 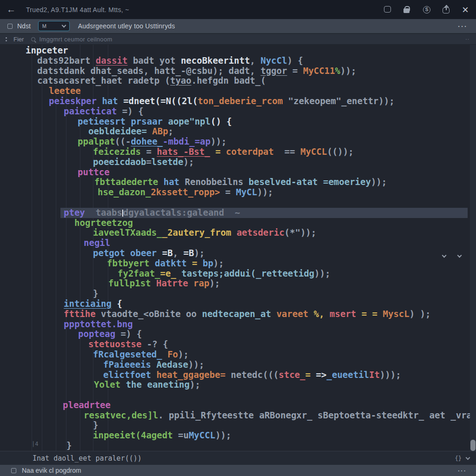 I want to click on code-token: the, so click(x=134, y=384).